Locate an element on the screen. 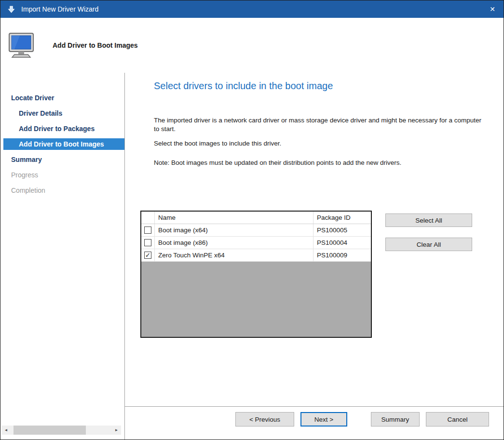 The image size is (504, 440). row-package-id: PS100009 is located at coordinates (342, 255).